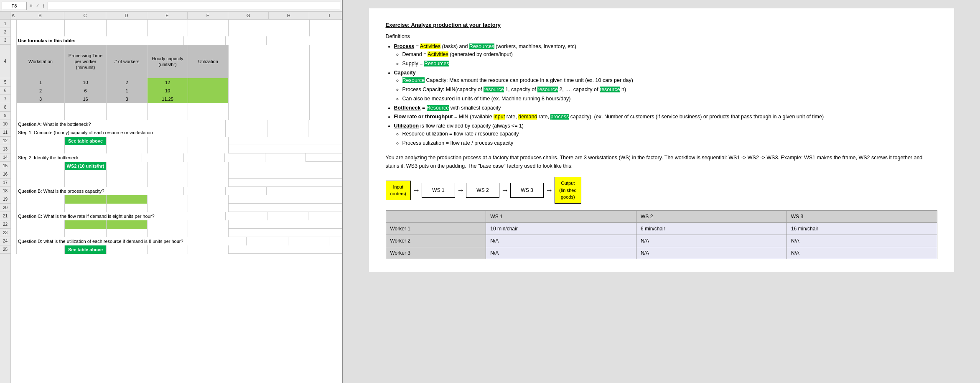 The height and width of the screenshot is (383, 980). I want to click on cell-h7, so click(289, 99).